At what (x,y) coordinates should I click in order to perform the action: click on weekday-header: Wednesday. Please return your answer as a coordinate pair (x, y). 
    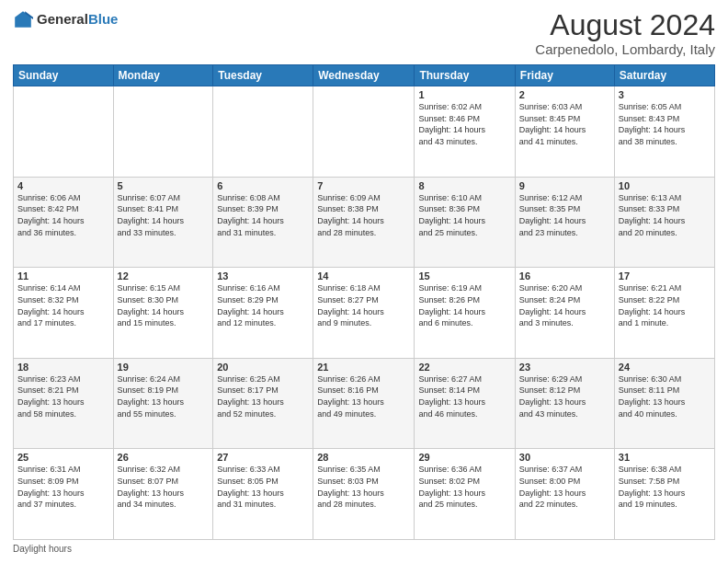
    Looking at the image, I should click on (364, 75).